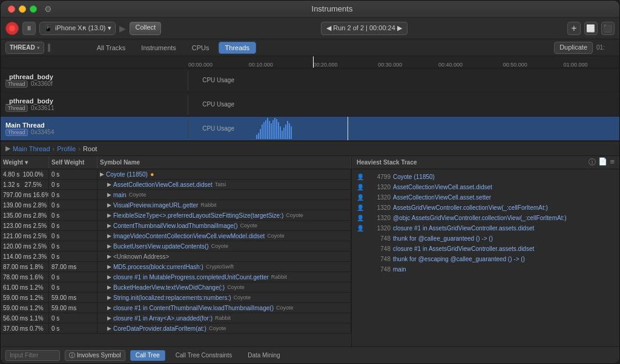 This screenshot has width=620, height=364. Describe the element at coordinates (111, 48) in the screenshot. I see `tab-all-tracks: All Tracks` at that location.